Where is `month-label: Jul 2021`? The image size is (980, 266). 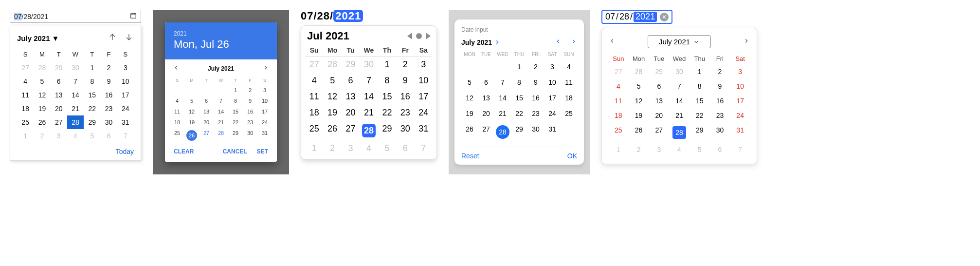
month-label: Jul 2021 is located at coordinates (328, 36).